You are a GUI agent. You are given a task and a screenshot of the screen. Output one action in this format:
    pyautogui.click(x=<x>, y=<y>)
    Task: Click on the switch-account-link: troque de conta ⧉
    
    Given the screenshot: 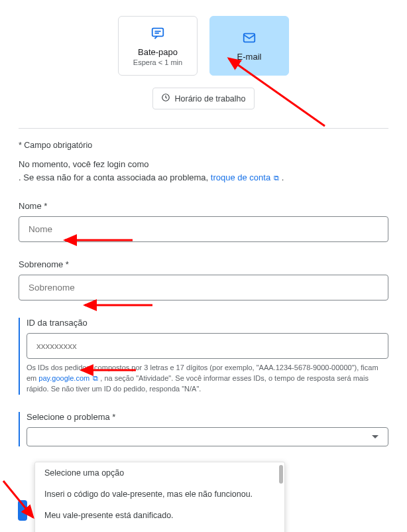 What is the action you would take?
    pyautogui.click(x=245, y=178)
    